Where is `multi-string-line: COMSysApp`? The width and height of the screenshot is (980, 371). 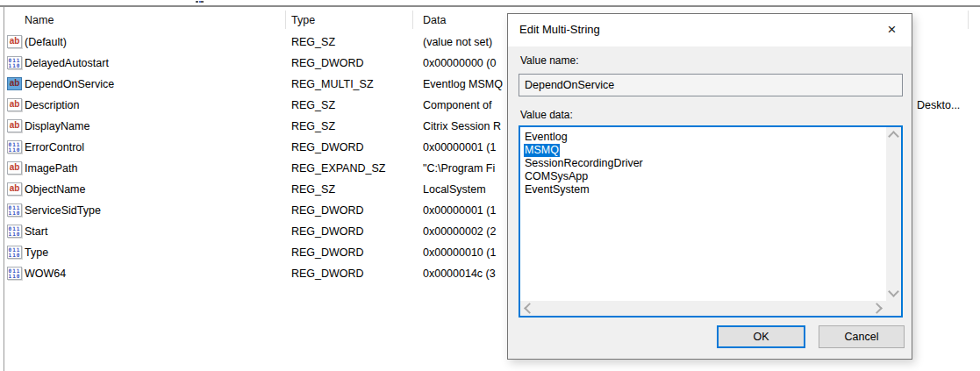
multi-string-line: COMSysApp is located at coordinates (703, 177).